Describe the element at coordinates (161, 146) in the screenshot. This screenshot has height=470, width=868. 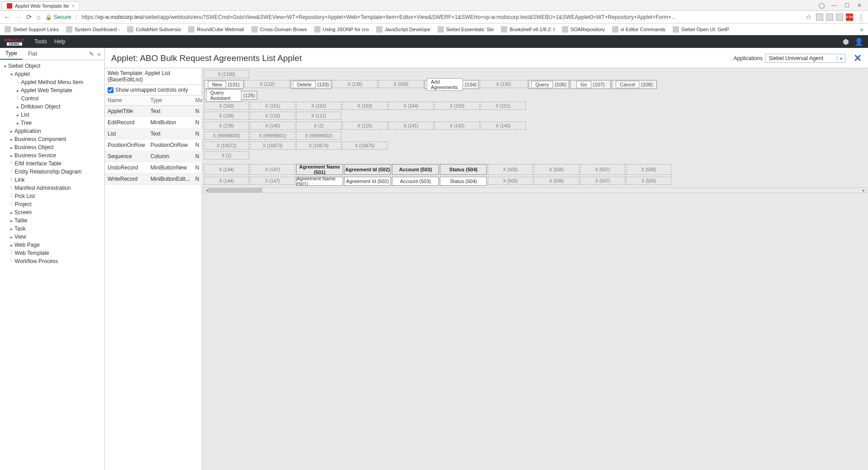
I see `control-row: PositionOnRowPositionOnRowN` at that location.